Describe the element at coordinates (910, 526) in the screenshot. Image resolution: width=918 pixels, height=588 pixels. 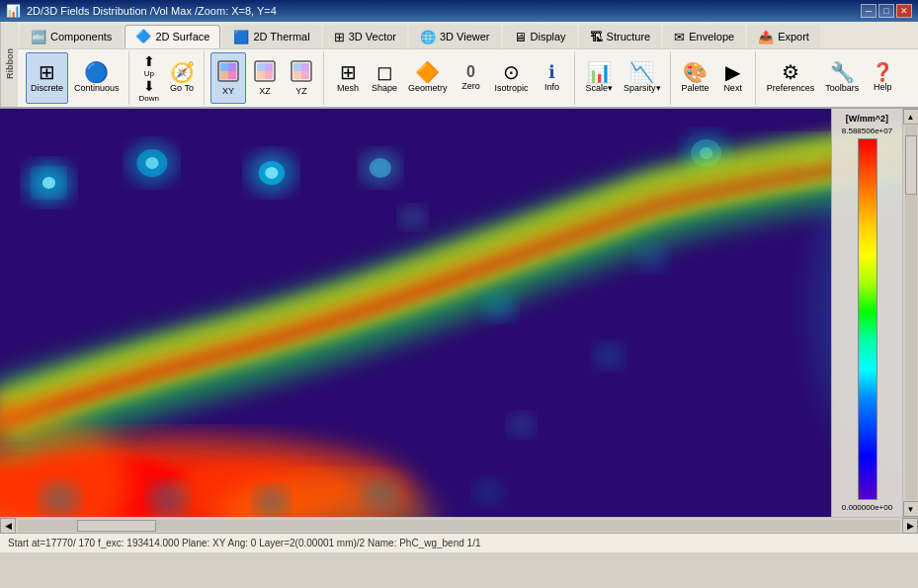
I see `hscroll-right-button: ▶` at that location.